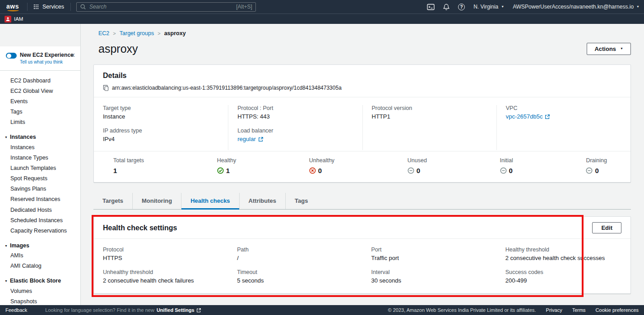  What do you see at coordinates (40, 266) in the screenshot?
I see `sidebar-item-ami-catalog: AMI Catalog` at bounding box center [40, 266].